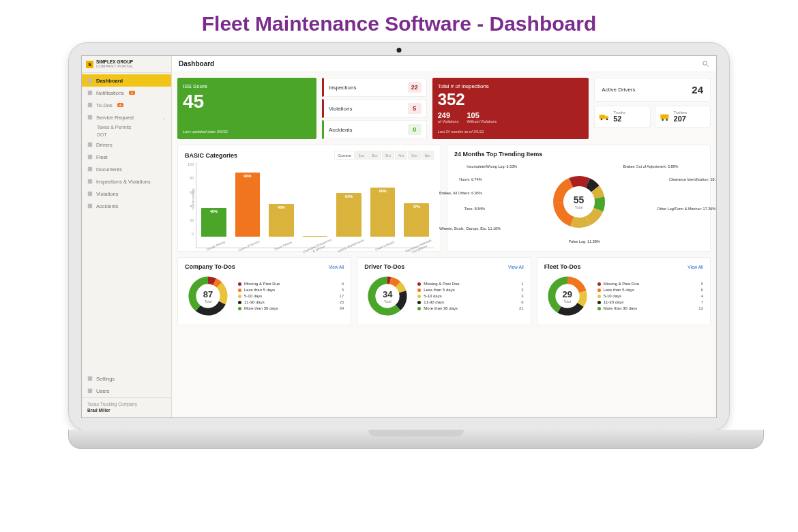 This screenshot has width=798, height=532. Describe the element at coordinates (193, 199) in the screenshot. I see `basic-ylabel: % Percentage` at that location.